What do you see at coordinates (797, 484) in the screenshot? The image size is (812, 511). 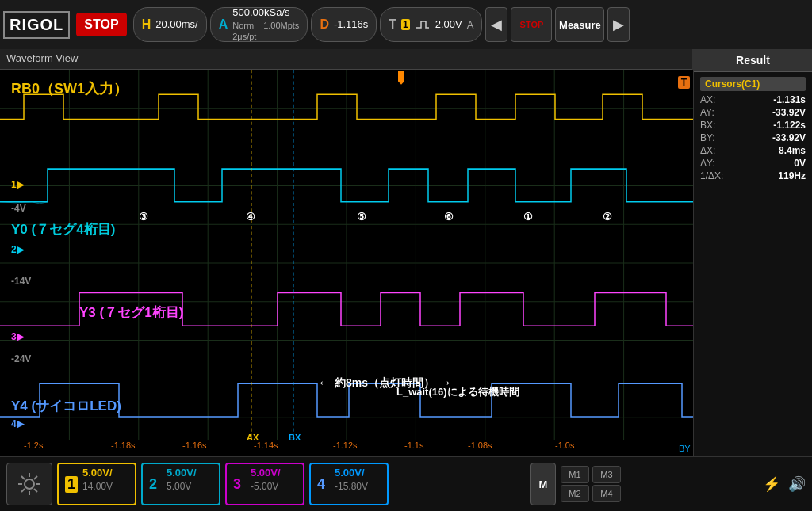 I see `speaker-icon: 🔊` at bounding box center [797, 484].